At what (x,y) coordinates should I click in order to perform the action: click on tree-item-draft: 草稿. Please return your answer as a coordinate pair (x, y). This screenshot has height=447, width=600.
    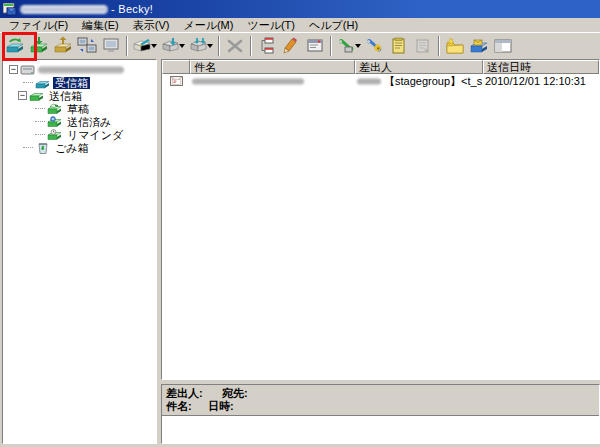
    Looking at the image, I should click on (80, 108).